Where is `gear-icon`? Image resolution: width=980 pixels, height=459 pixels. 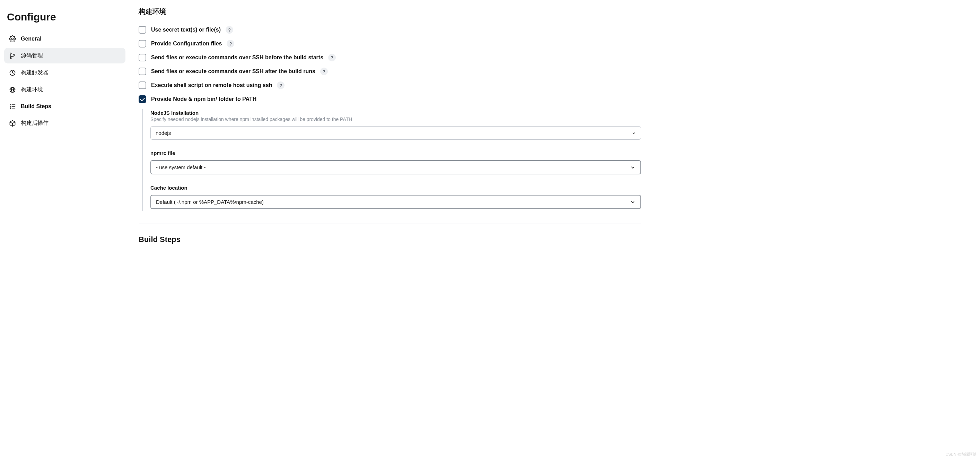
gear-icon is located at coordinates (13, 39).